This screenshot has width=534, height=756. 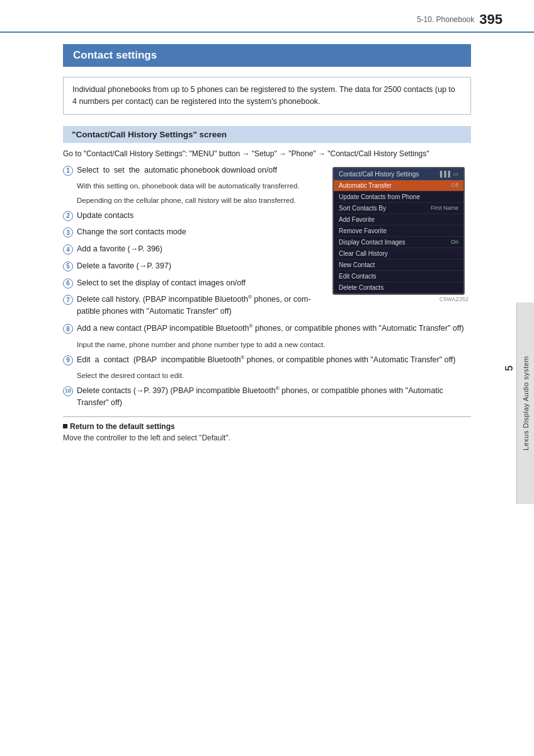 I want to click on side-tab-number: 5, so click(x=510, y=368).